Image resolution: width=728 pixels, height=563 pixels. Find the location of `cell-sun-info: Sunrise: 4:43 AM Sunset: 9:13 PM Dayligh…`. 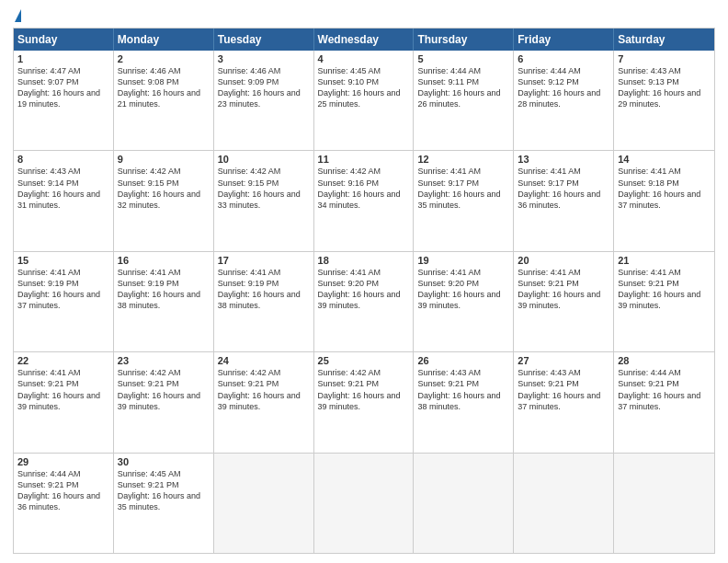

cell-sun-info: Sunrise: 4:43 AM Sunset: 9:13 PM Dayligh… is located at coordinates (664, 88).